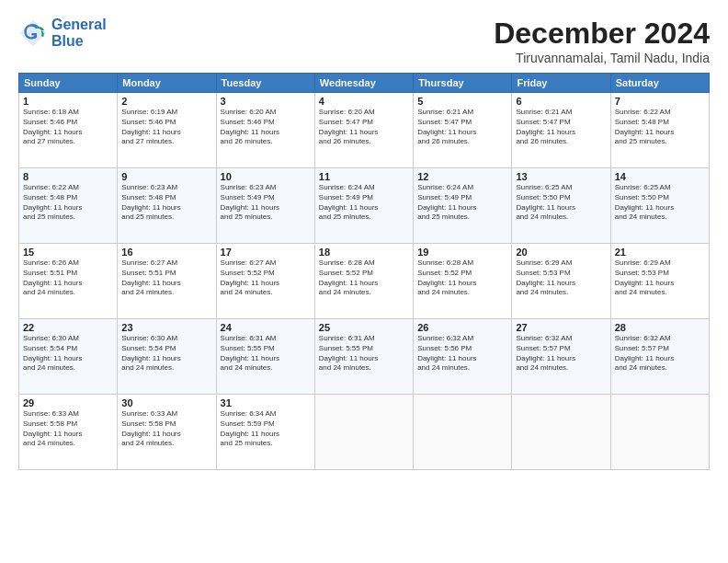  I want to click on calendar-week-2: 8Sunrise: 6:22 AM Sunset: 5:48 PM Daylig…, so click(364, 206).